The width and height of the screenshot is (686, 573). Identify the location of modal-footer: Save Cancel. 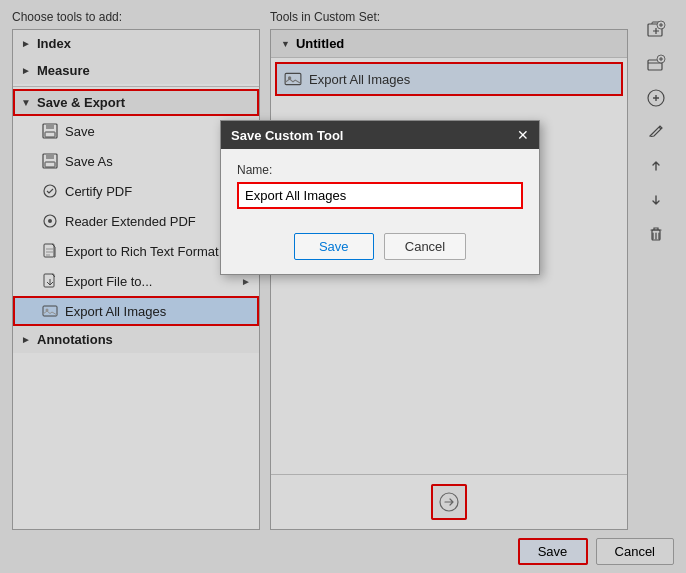
(380, 250).